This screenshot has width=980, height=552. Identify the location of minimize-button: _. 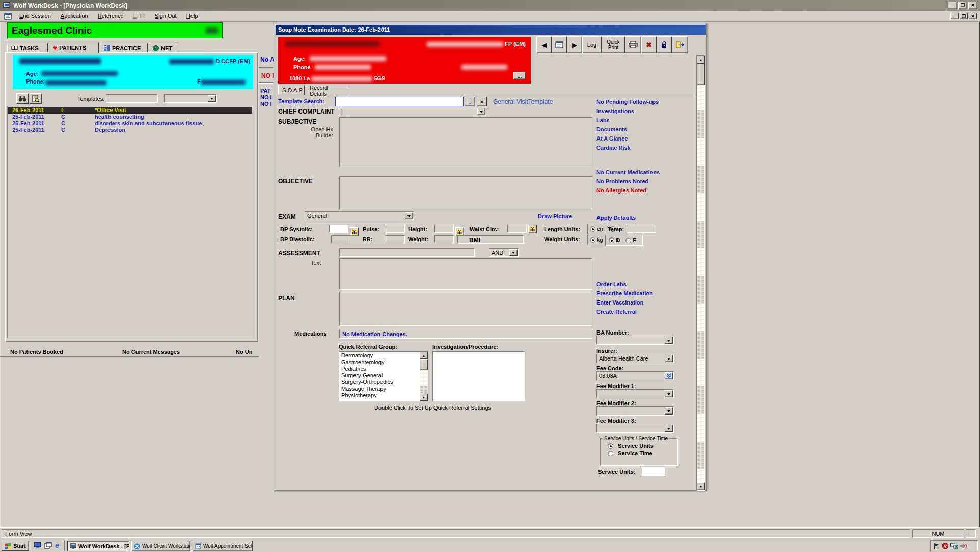
(952, 5).